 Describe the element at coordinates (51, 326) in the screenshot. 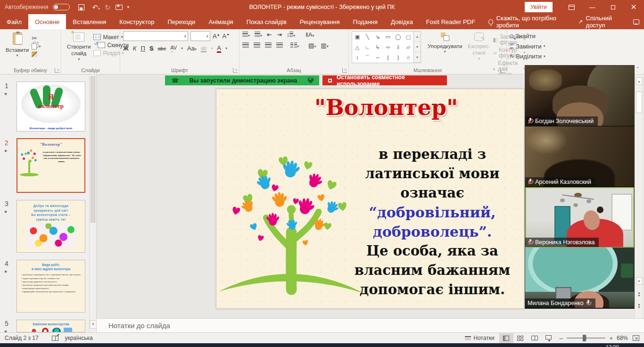

I see `slide-5-thumbnail: Емблеми волонтерства` at that location.